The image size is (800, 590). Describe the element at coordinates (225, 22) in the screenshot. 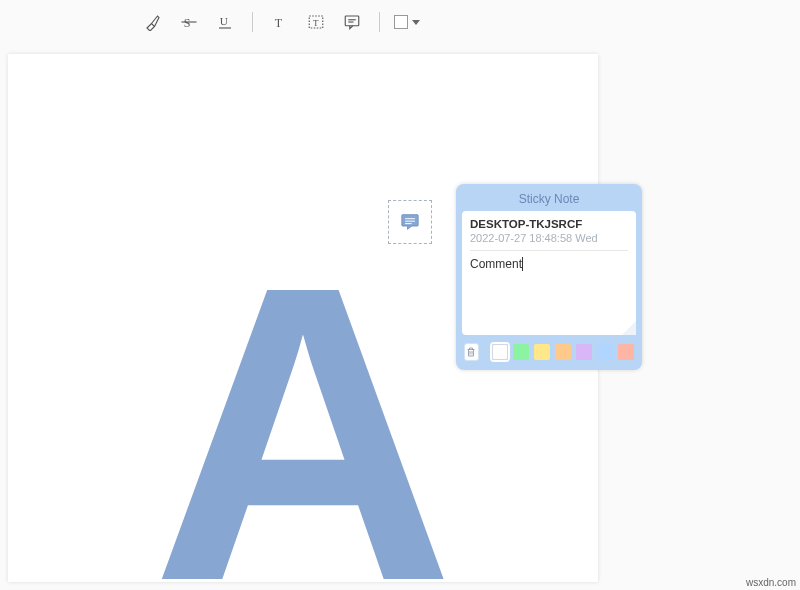

I see `underline-tool-button: U` at that location.